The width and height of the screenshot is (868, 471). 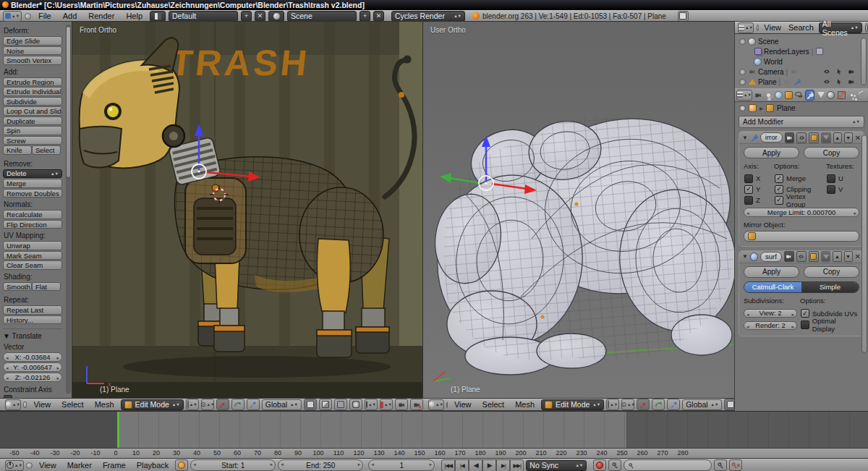 I want to click on delete-layout-button: ✕, so click(x=260, y=16).